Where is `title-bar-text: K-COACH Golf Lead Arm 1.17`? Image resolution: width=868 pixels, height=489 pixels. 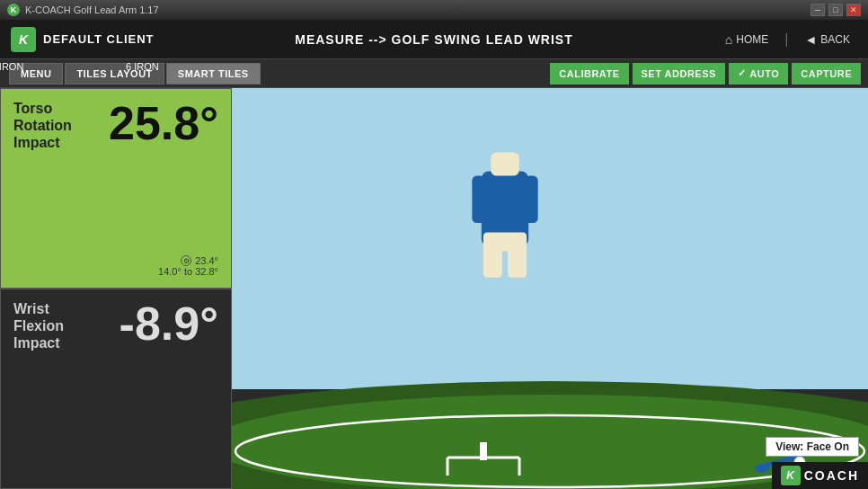 title-bar-text: K-COACH Golf Lead Arm 1.17 is located at coordinates (92, 10).